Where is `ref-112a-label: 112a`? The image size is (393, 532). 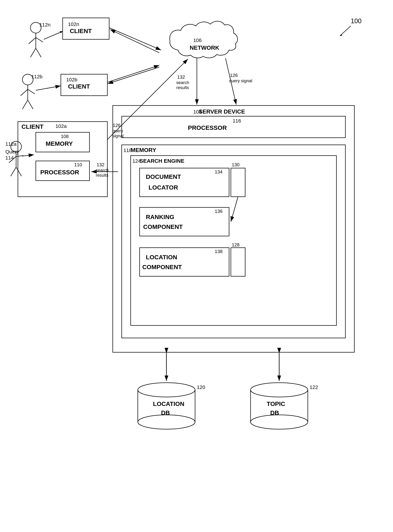 ref-112a-label: 112a is located at coordinates (11, 144).